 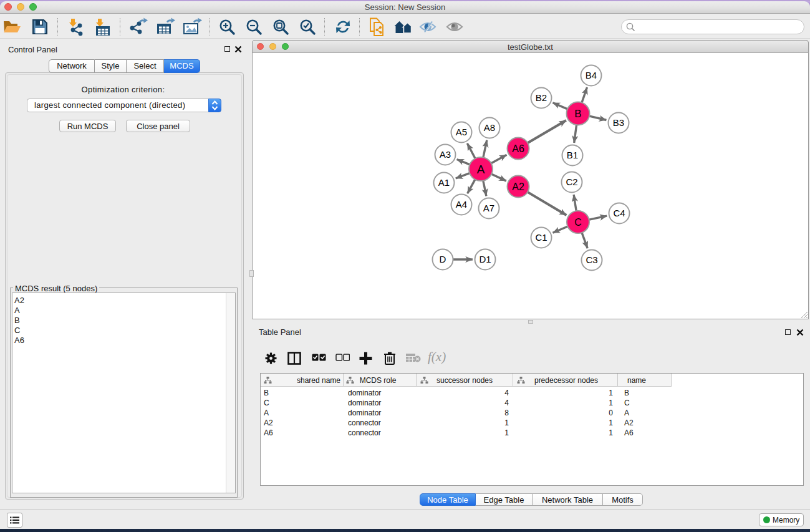 What do you see at coordinates (518, 187) in the screenshot?
I see `svg-text: A2` at bounding box center [518, 187].